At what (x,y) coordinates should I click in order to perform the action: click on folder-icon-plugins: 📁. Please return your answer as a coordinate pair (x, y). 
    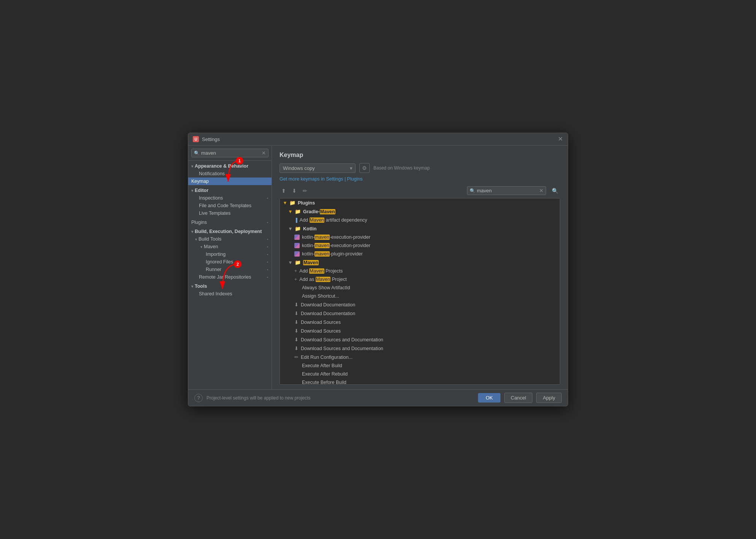
    Looking at the image, I should click on (292, 203).